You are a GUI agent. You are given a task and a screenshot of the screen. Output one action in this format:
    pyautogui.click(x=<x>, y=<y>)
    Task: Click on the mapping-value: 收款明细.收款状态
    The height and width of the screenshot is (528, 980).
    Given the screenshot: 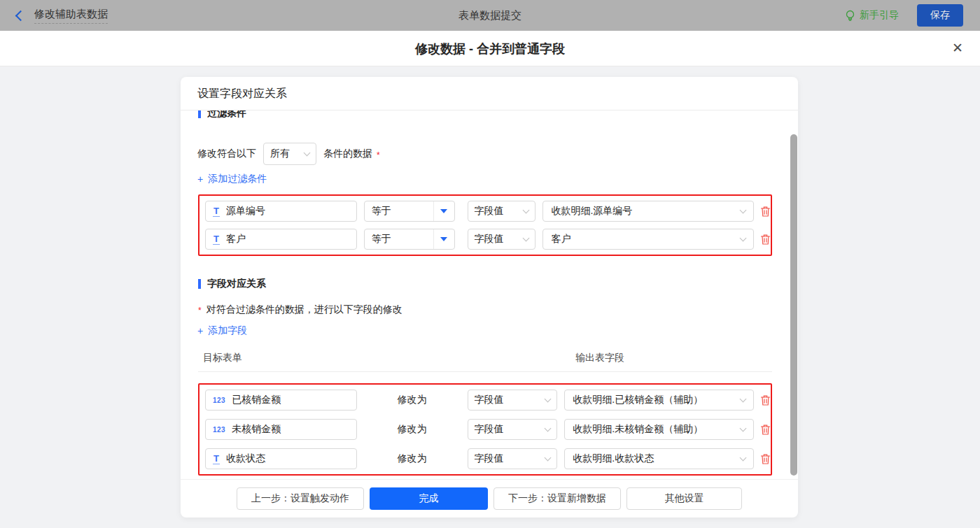 What is the action you would take?
    pyautogui.click(x=613, y=459)
    